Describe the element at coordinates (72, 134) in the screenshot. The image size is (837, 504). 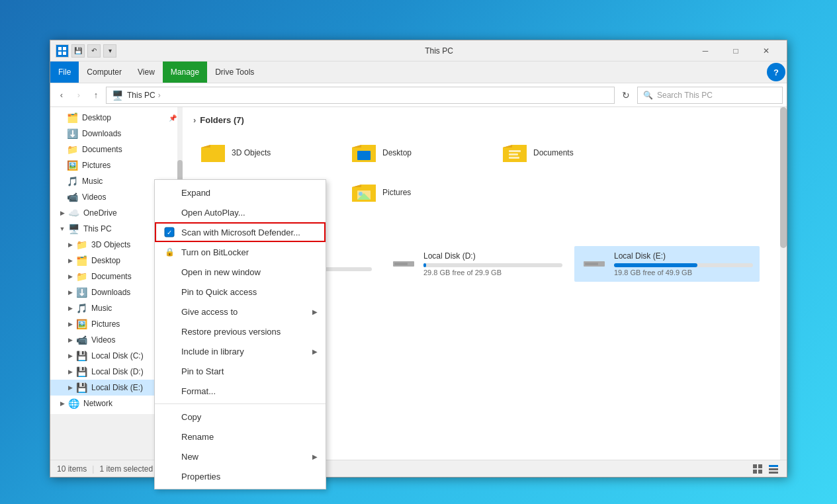
I see `download-icon: ⬇️` at that location.